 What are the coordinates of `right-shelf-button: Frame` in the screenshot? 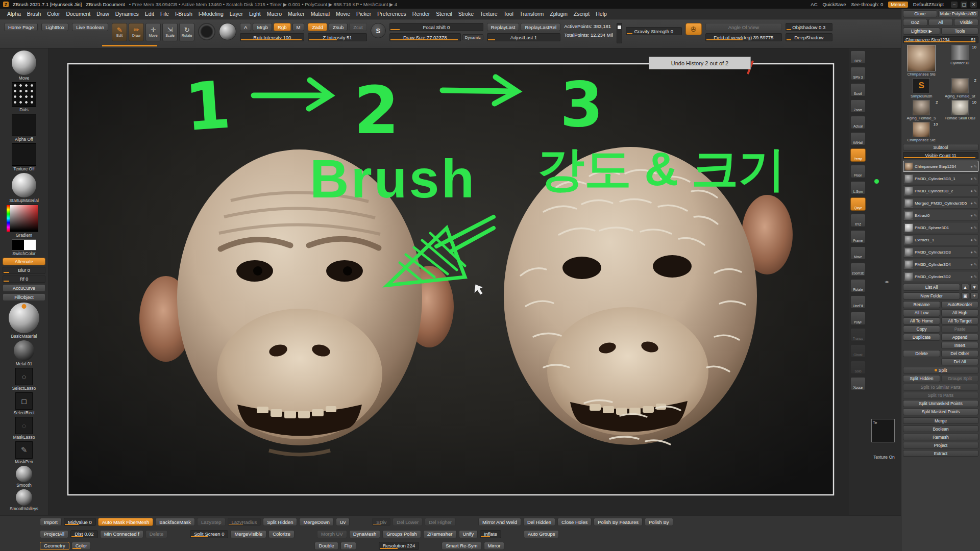 It's located at (858, 237).